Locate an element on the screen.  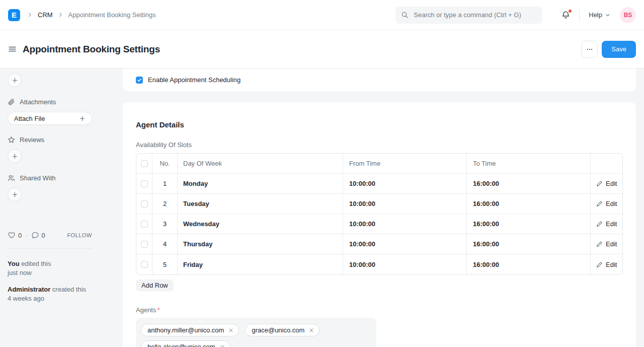
more-menu-button is located at coordinates (590, 49).